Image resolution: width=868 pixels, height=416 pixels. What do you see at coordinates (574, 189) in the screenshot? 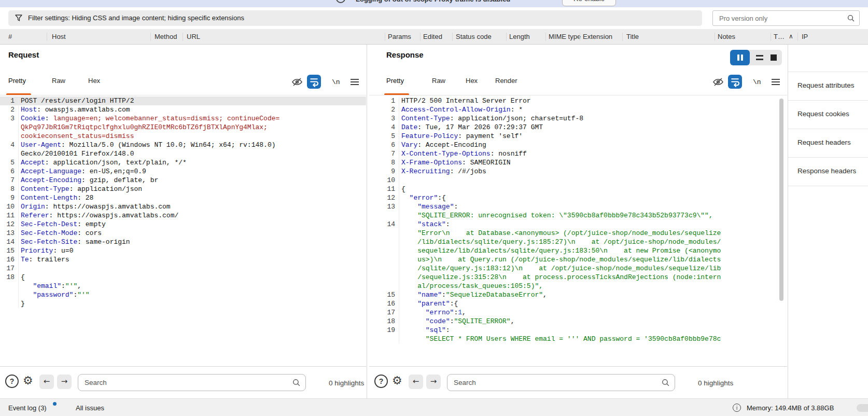
I see `editor-line: 11{` at bounding box center [574, 189].